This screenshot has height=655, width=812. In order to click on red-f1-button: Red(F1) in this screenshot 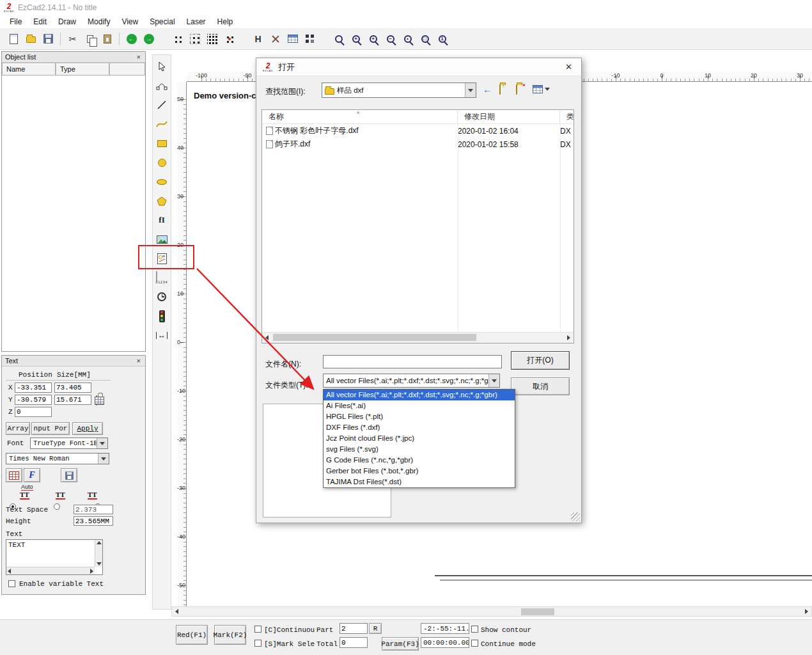, I will do `click(192, 635)`.